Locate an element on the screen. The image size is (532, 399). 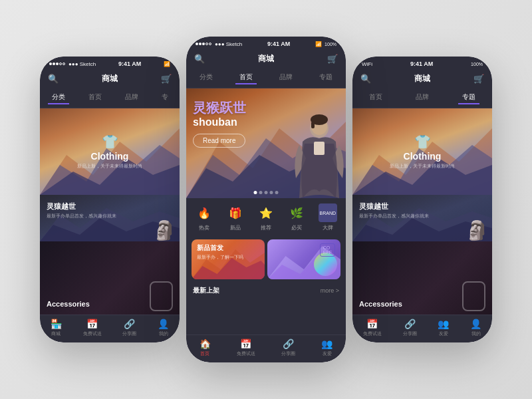
figure-small-right: 🗿 is located at coordinates (477, 230).